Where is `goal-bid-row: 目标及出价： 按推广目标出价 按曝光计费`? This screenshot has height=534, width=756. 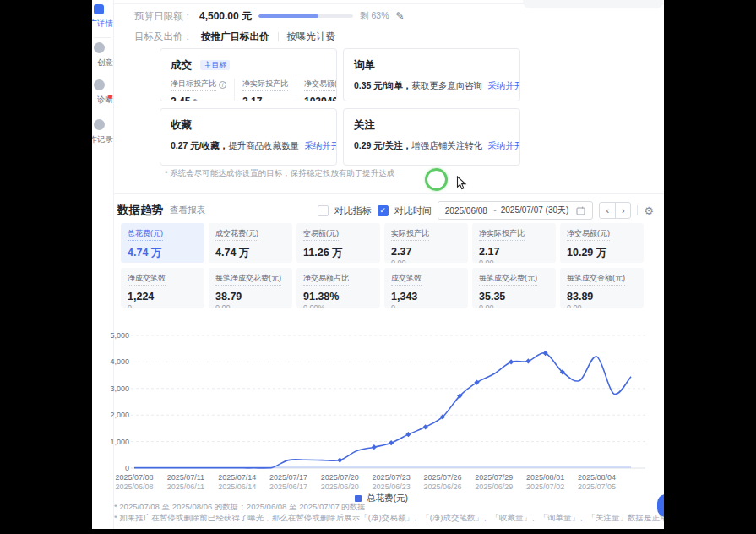
goal-bid-row: 目标及出价： 按推广目标出价 按曝光计费 is located at coordinates (235, 36).